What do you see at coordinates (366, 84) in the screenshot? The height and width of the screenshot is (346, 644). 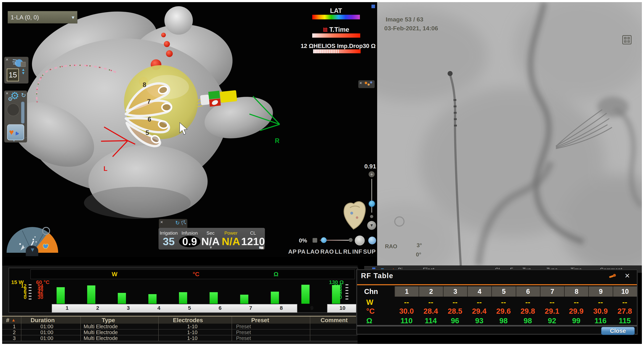 I see `mini-view-widget: ×` at bounding box center [366, 84].